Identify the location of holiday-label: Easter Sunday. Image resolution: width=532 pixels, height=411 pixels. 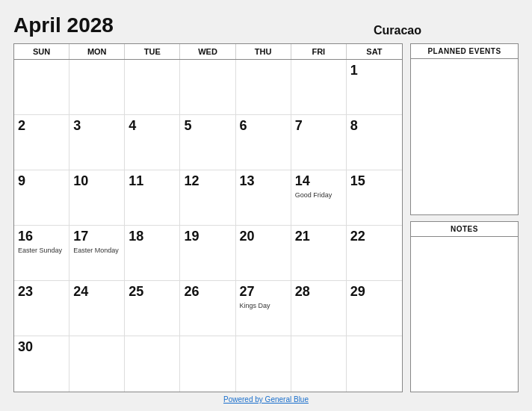
(40, 251).